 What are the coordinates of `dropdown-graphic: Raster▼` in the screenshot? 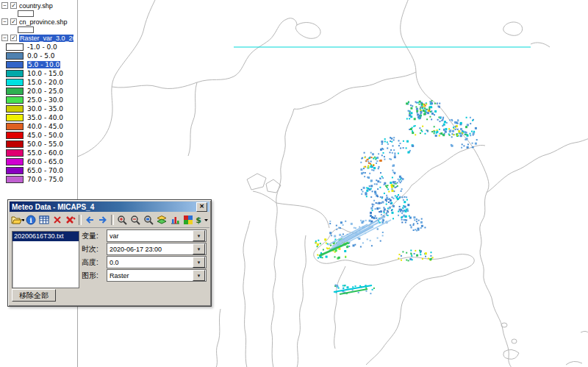 It's located at (157, 275).